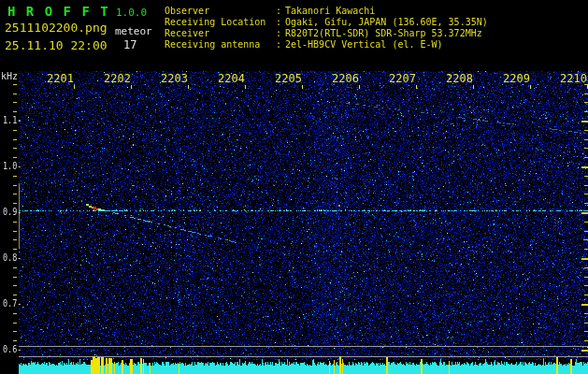  Describe the element at coordinates (326, 22) in the screenshot. I see `station-row: Receiving Location:Ogaki, Gifu, JAPAN (1…` at that location.